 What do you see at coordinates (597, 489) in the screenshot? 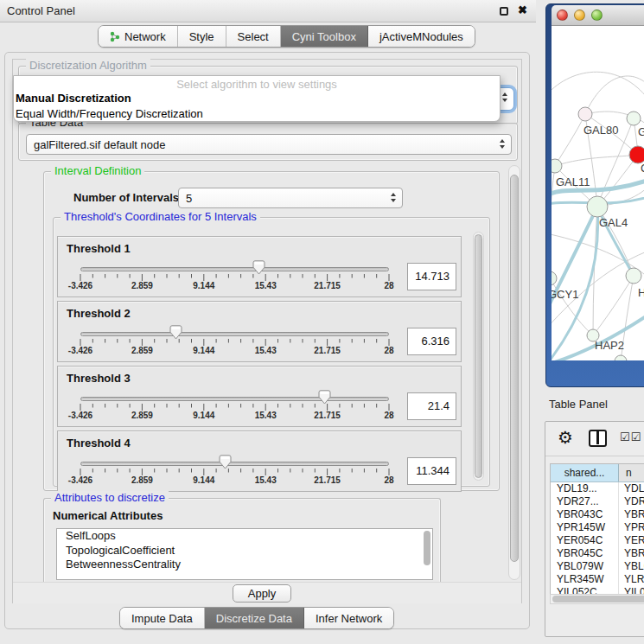
I see `table-row: YDL19...YDL1` at bounding box center [597, 489].